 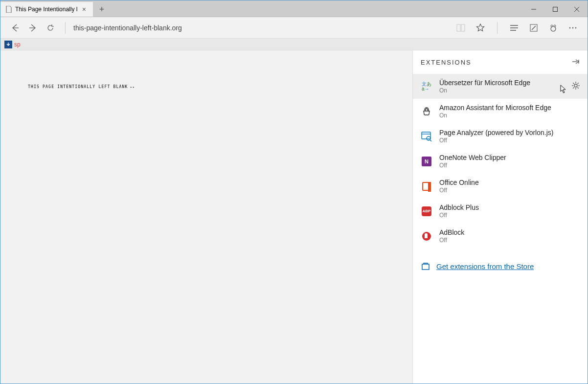 I want to click on onenote-icon: N, so click(x=427, y=161).